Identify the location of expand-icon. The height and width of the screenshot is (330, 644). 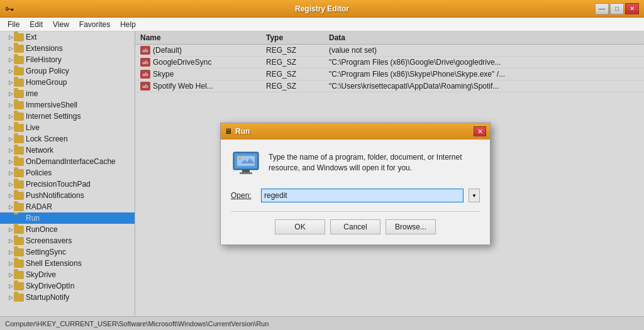
(11, 218).